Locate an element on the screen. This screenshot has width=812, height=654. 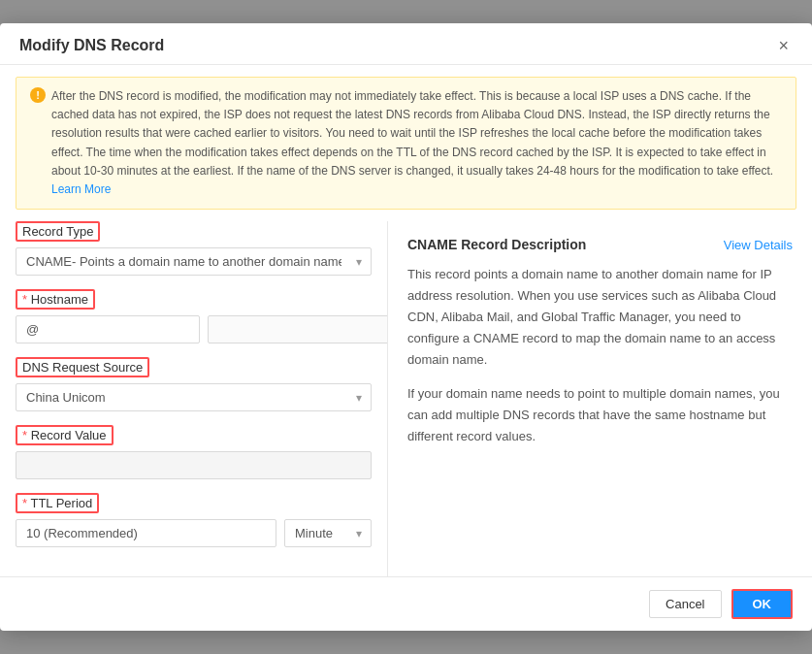
ok-button: OK is located at coordinates (763, 604).